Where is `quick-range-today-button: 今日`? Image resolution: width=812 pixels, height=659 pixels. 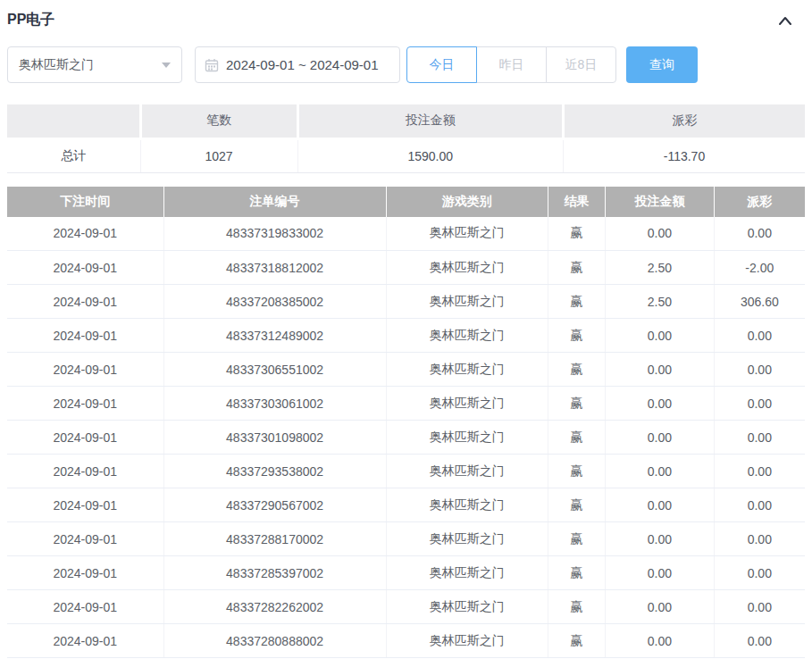
quick-range-today-button: 今日 is located at coordinates (441, 64).